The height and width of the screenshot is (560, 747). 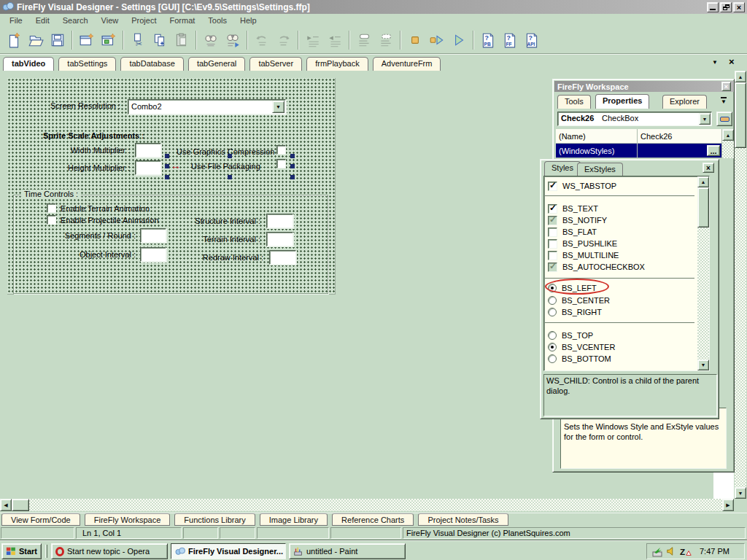 I want to click on horizontal-scrollbar: ◀ ▶, so click(x=367, y=505).